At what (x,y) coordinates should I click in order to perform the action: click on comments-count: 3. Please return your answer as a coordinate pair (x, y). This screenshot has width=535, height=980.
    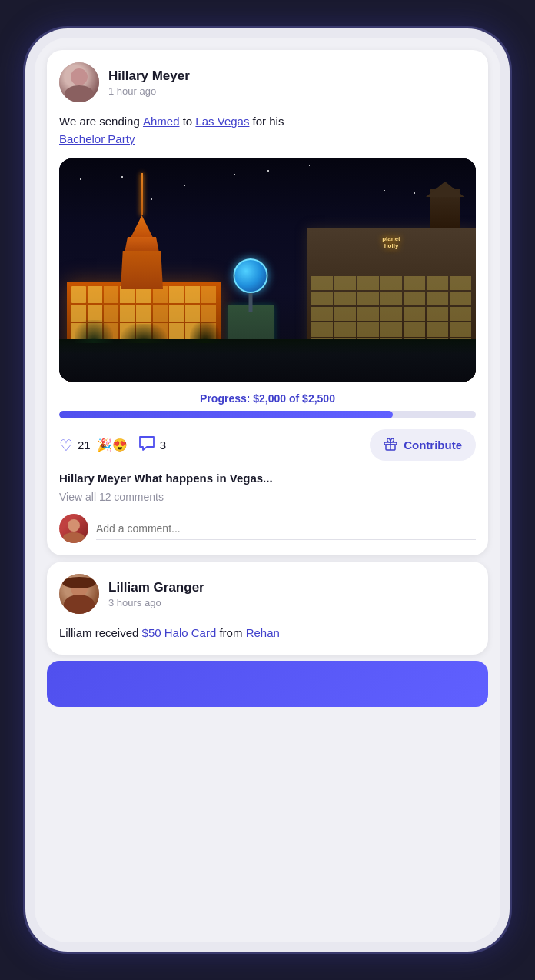
    Looking at the image, I should click on (163, 445).